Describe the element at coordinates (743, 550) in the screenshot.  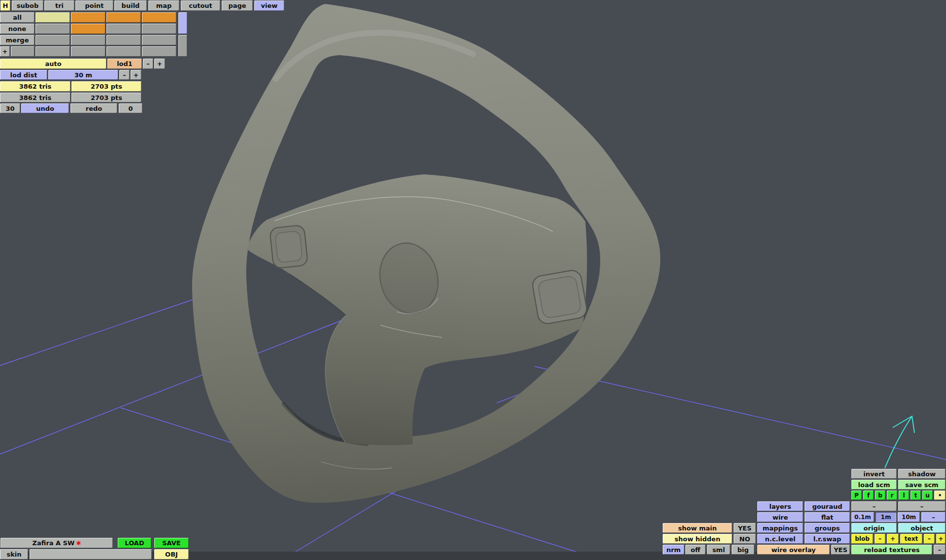
I see `nrm-big-button: big` at that location.